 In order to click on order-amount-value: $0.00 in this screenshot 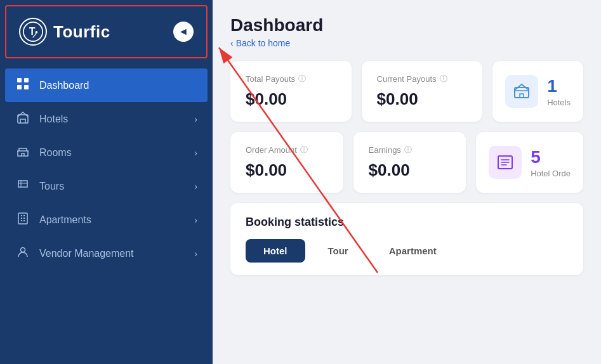, I will do `click(287, 170)`.